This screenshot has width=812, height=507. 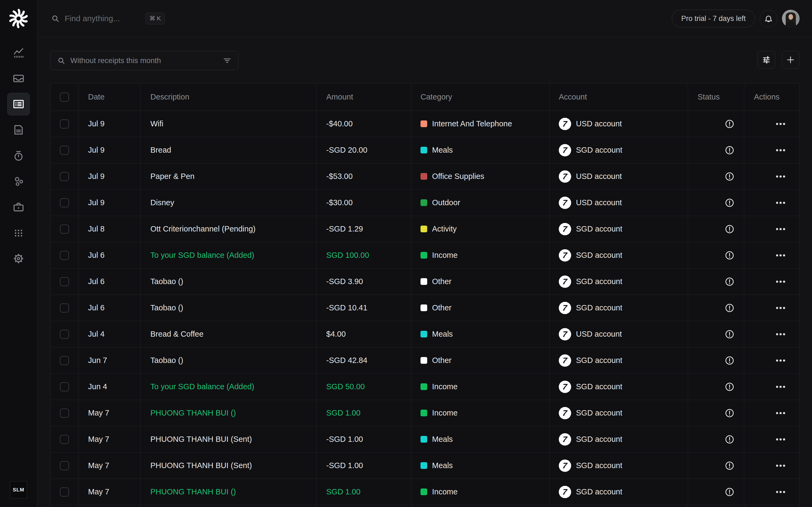 What do you see at coordinates (791, 60) in the screenshot?
I see `add-transaction-button` at bounding box center [791, 60].